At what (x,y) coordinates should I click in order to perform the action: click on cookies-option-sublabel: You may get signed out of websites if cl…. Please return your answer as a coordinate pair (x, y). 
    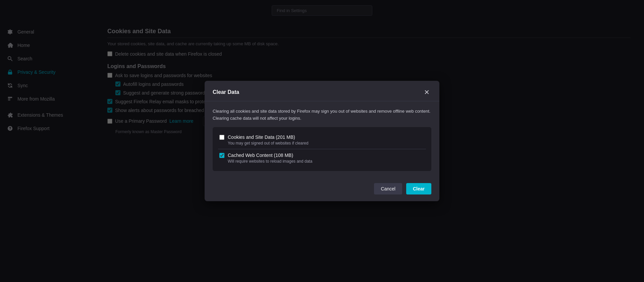
    Looking at the image, I should click on (326, 143).